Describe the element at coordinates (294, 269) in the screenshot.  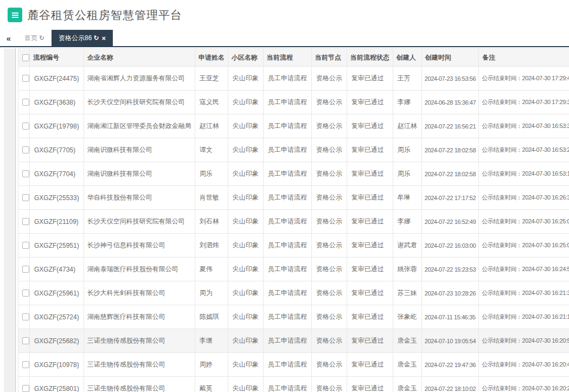
I see `table-row: GXGZF(4734)湖南泰瑞医疗科技股份有限公司夏伟尖山印象员工申请流程资格公…` at that location.